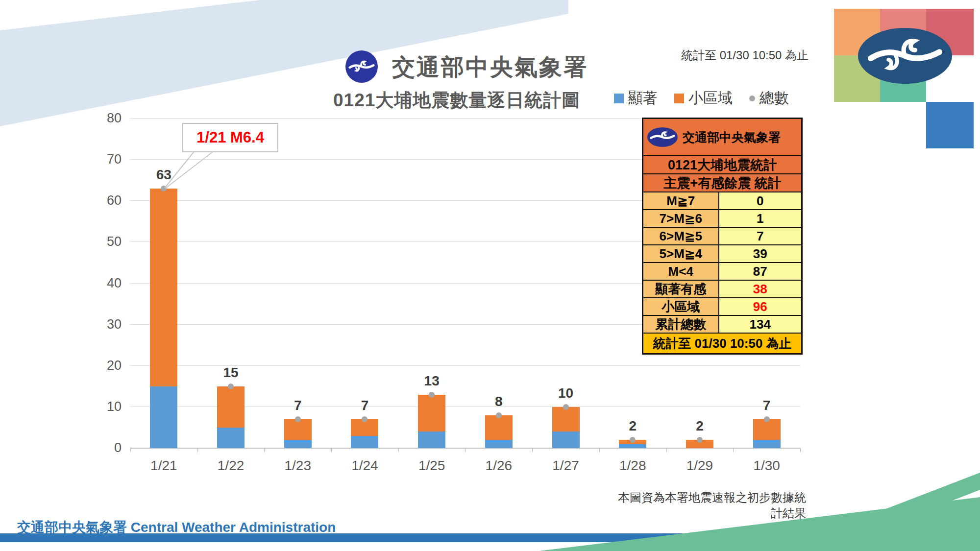 This screenshot has width=980, height=551. What do you see at coordinates (107, 324) in the screenshot?
I see `y-axis-tick-label: 30` at bounding box center [107, 324].